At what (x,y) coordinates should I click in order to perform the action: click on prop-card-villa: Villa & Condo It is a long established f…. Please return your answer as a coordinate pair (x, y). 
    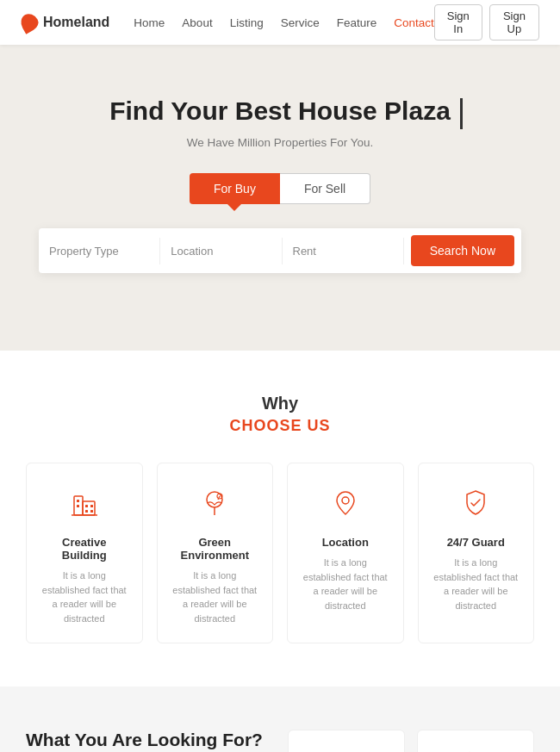
    Looking at the image, I should click on (346, 741).